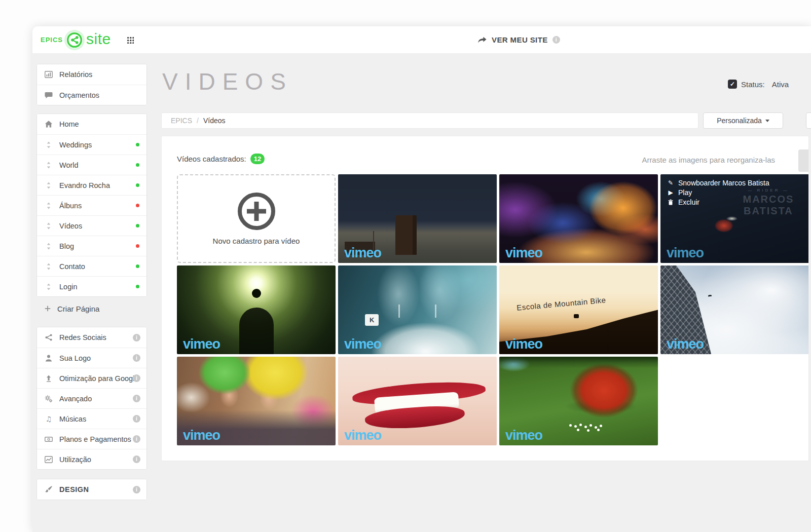  What do you see at coordinates (92, 185) in the screenshot?
I see `sidebar-item-evandro-rocha: Evandro Rocha` at bounding box center [92, 185].